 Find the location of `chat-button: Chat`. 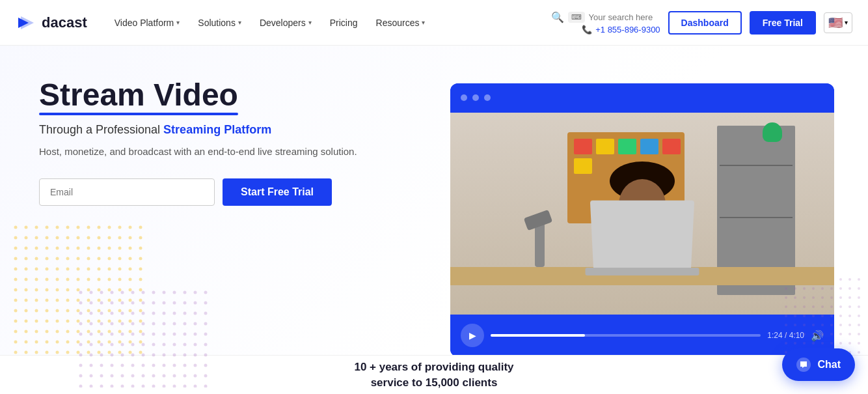

chat-button: Chat is located at coordinates (819, 365).